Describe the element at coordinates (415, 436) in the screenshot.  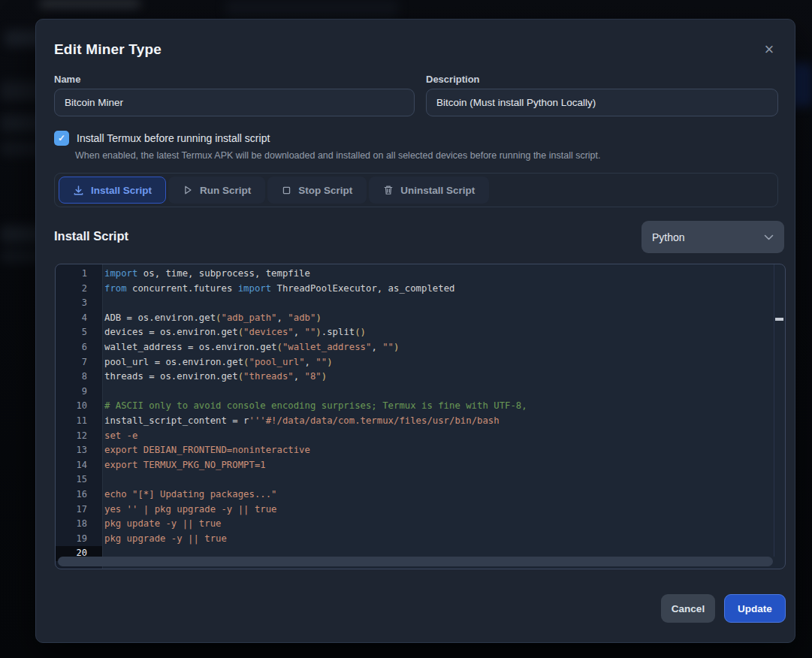
I see `code-line: 12set -e` at that location.